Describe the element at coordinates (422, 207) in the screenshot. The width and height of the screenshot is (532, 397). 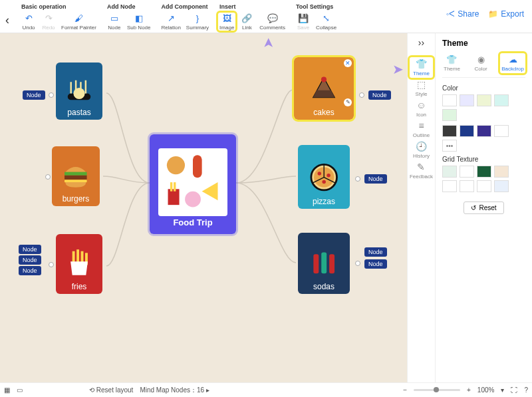
I see `right-rail: ›› 👕Theme⬚Style☺Icon≡Outline🕘History✎Fee…` at that location.